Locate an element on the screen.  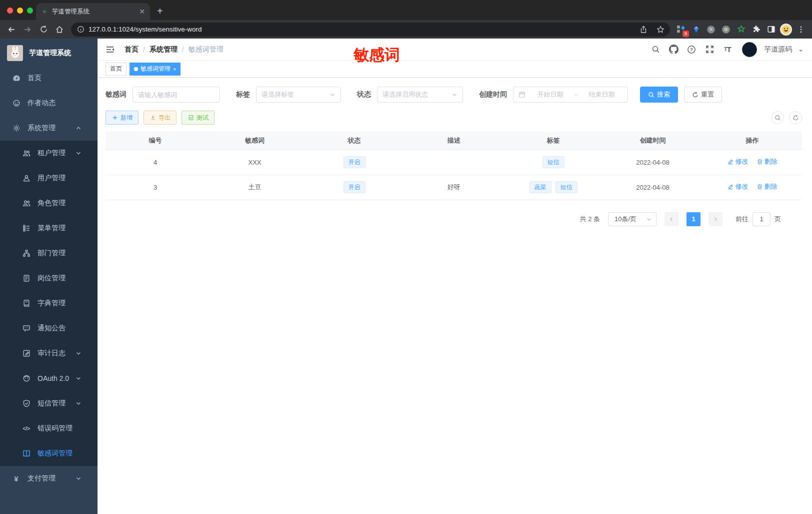
extension-kite-icon is located at coordinates (696, 30).